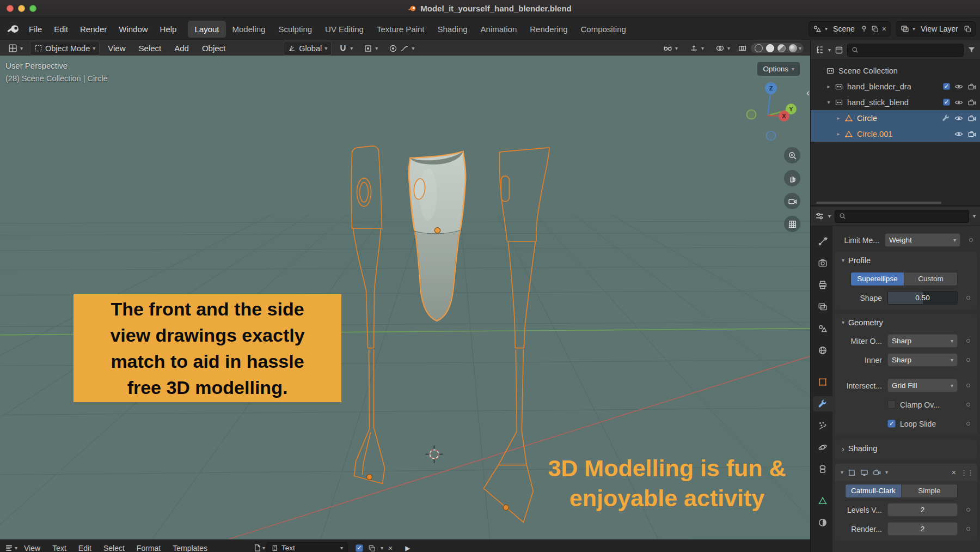 The image size is (980, 552). Describe the element at coordinates (852, 473) in the screenshot. I see `edit-mode-toggle-icon` at that location.